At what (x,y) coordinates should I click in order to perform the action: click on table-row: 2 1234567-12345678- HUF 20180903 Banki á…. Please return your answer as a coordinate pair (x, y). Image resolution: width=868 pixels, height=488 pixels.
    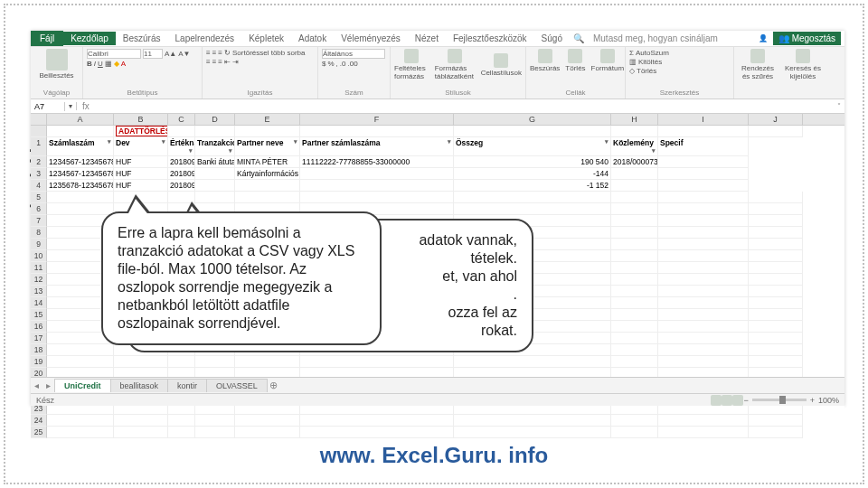
    Looking at the image, I should click on (438, 163).